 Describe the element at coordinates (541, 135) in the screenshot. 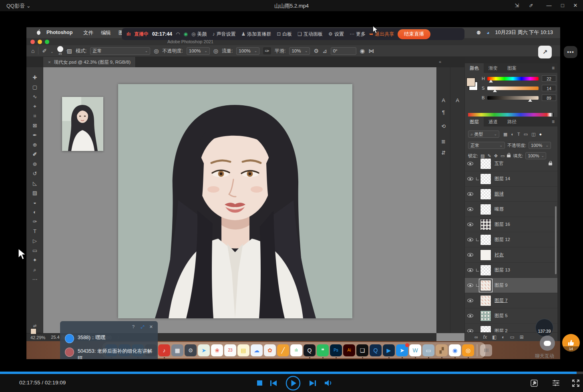

I see `filter-bulb-icon: ●` at that location.